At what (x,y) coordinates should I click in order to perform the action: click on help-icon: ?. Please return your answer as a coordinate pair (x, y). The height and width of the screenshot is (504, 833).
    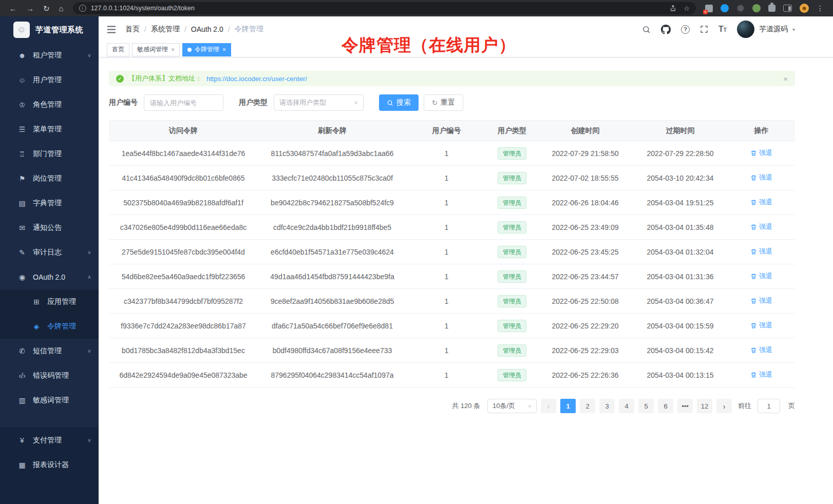
    Looking at the image, I should click on (685, 30).